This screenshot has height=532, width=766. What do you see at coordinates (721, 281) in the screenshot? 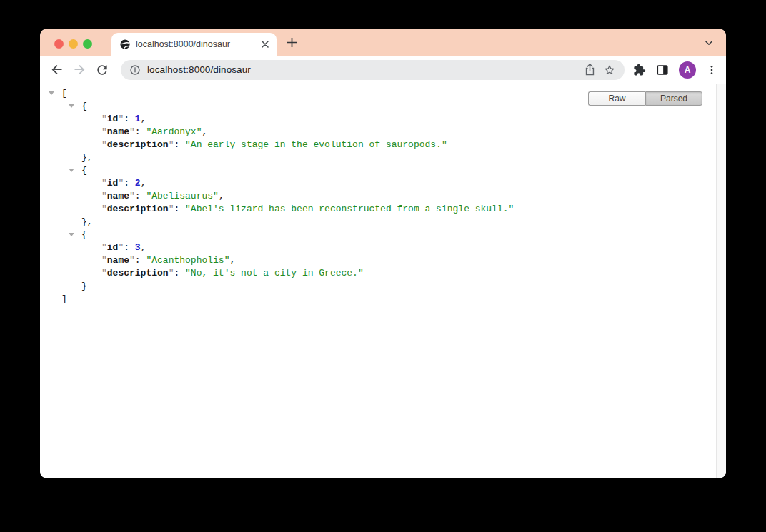
I see `vertical-scrollbar` at bounding box center [721, 281].